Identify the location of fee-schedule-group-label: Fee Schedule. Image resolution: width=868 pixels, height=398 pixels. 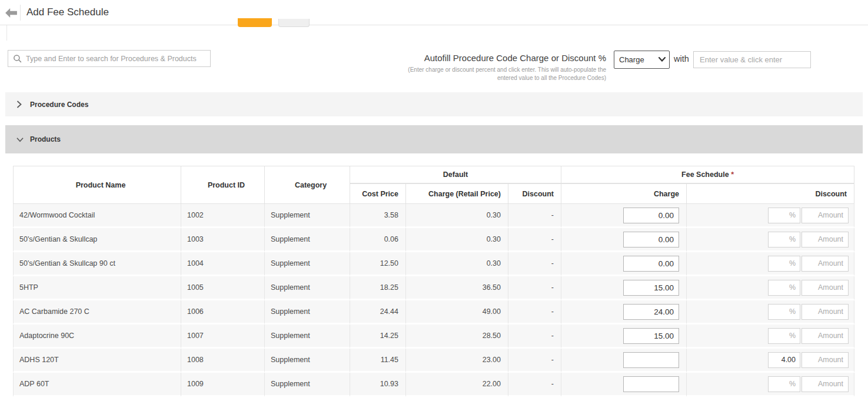
(705, 175).